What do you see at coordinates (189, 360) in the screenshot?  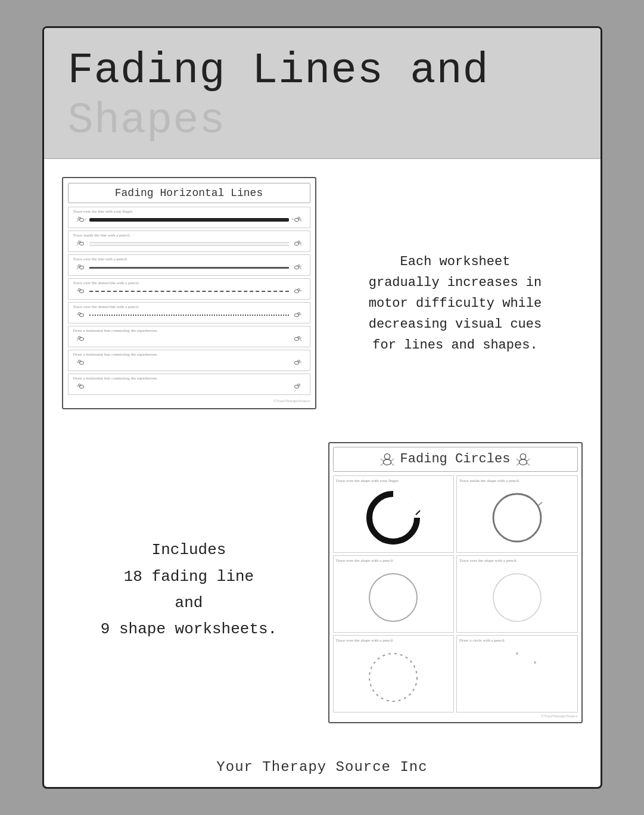 I see `line-row-7: Draw a horizontal line connecting the su…` at bounding box center [189, 360].